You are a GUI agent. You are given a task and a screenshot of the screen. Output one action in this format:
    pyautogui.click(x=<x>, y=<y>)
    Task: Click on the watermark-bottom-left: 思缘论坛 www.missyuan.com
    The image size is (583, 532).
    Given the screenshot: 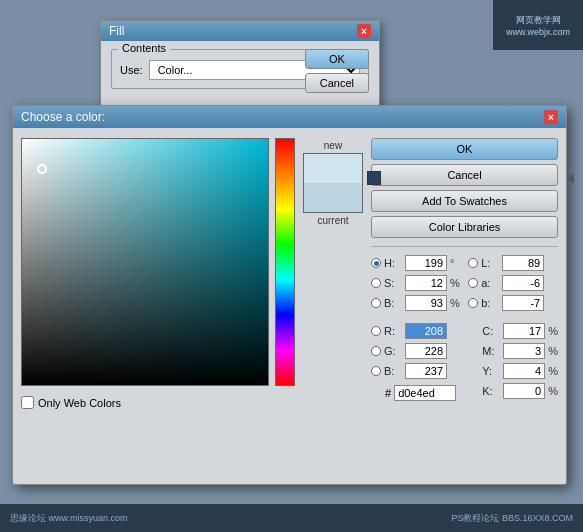 What is the action you would take?
    pyautogui.click(x=69, y=518)
    